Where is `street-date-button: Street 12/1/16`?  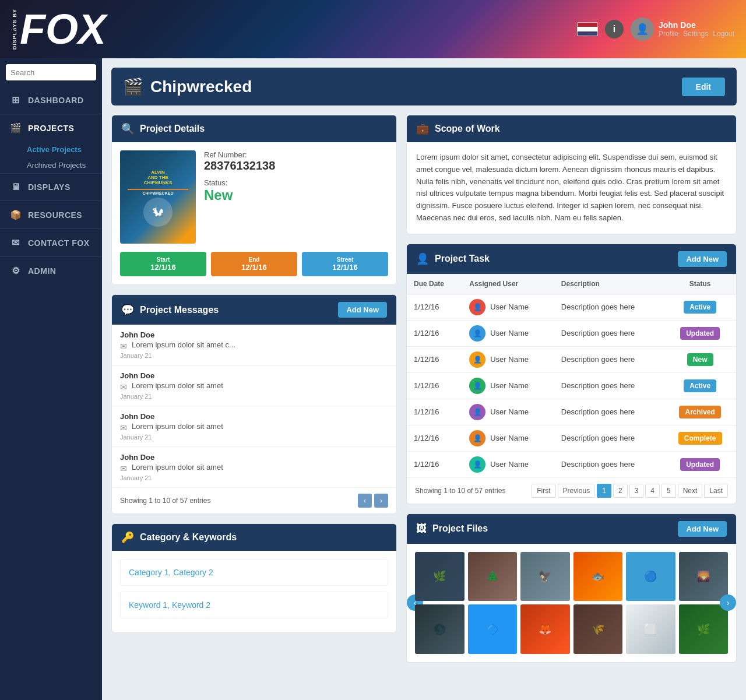 street-date-button: Street 12/1/16 is located at coordinates (345, 264).